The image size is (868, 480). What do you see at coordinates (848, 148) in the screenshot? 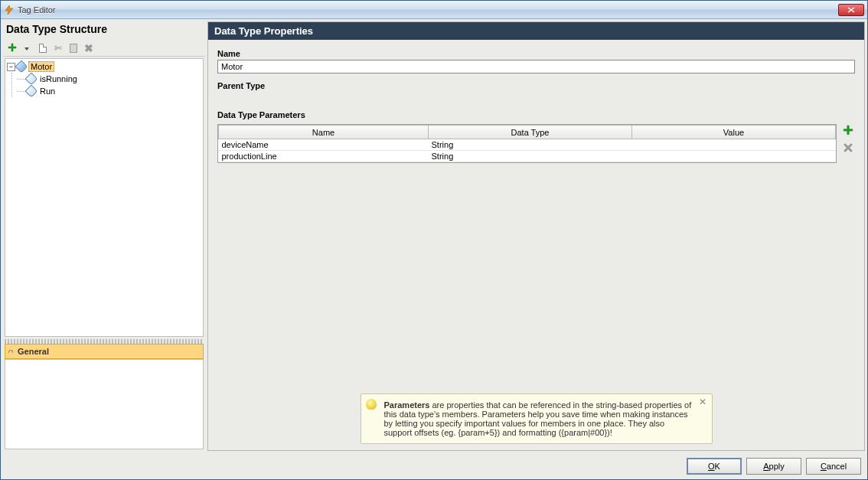
I see `remove-parameter-button` at bounding box center [848, 148].